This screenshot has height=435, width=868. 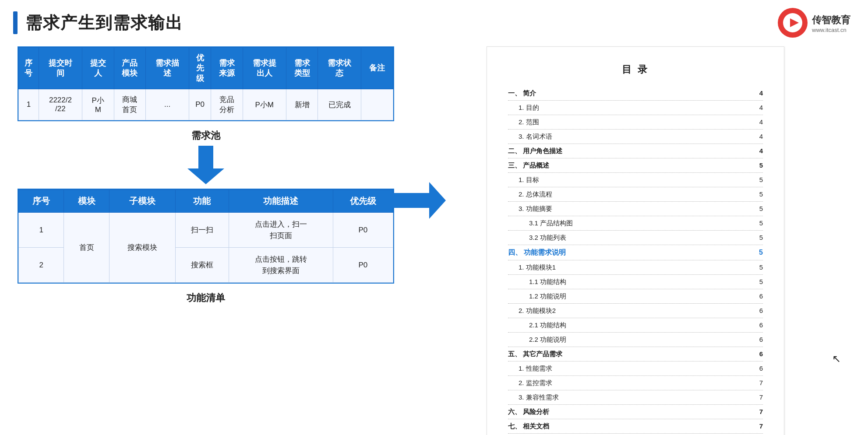 I want to click on doc-entry-flow: 2. 总体流程 5, so click(x=635, y=194).